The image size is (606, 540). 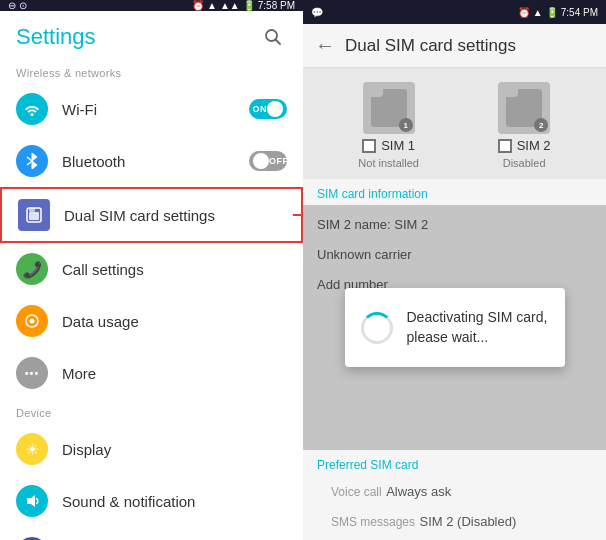 I want to click on wireless-section-label: Wireless & networks, so click(x=152, y=71).